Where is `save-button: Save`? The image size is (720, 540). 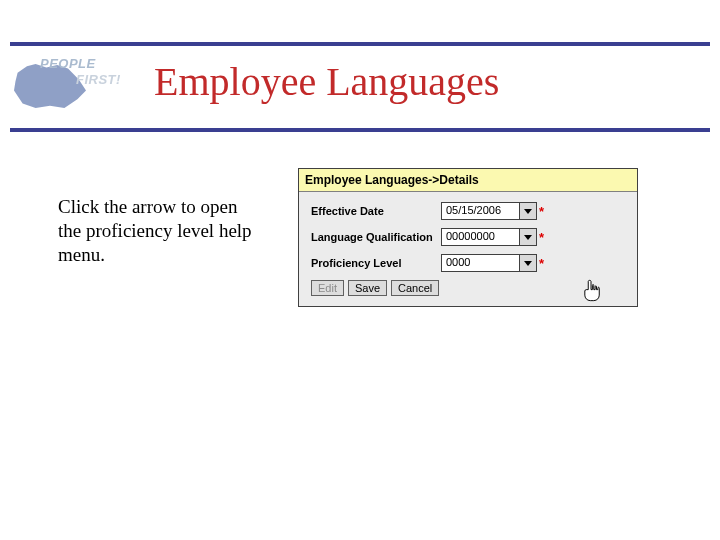
save-button: Save is located at coordinates (368, 288).